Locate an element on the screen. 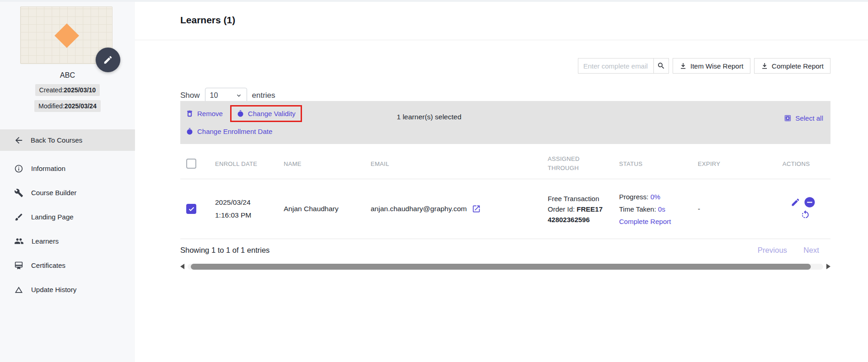  scrollbar-track is located at coordinates (505, 267).